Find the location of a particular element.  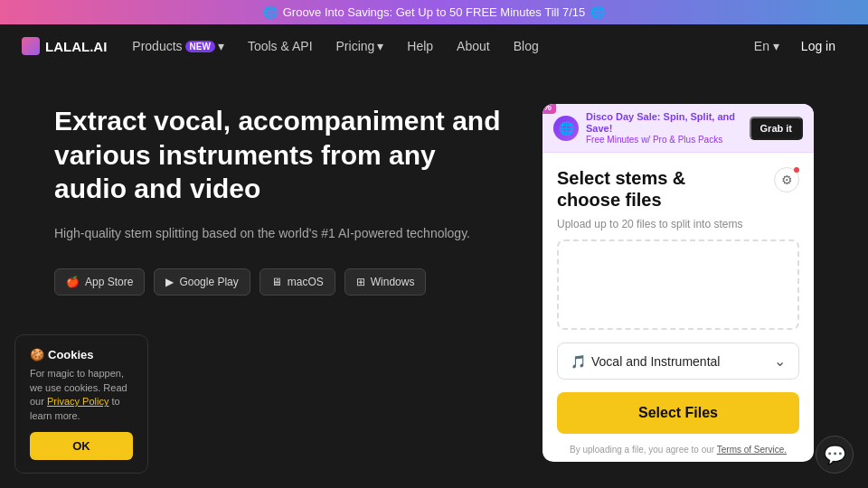

cookies-ok-button: OK is located at coordinates (81, 446).